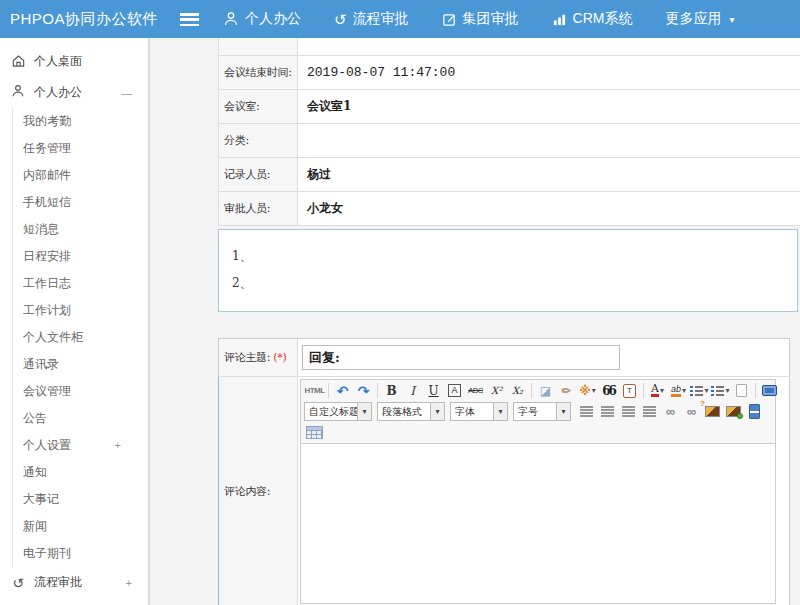  Describe the element at coordinates (86, 230) in the screenshot. I see `sidebar-item-short-message: 短消息` at that location.